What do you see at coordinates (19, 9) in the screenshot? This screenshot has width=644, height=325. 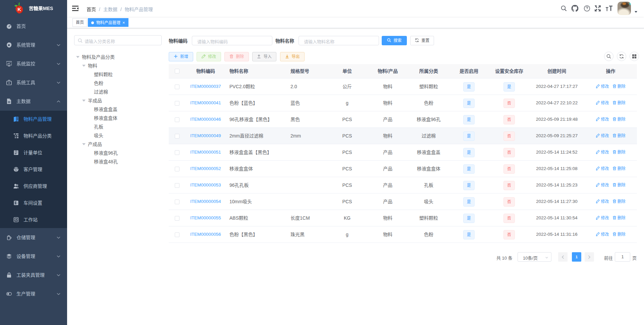 I see `svg-text: K` at bounding box center [19, 9].